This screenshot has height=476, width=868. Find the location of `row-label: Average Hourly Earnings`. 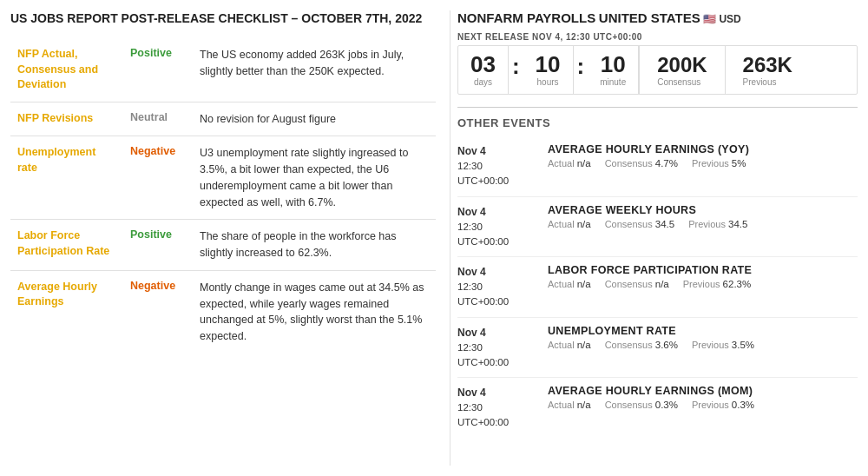

row-label: Average Hourly Earnings is located at coordinates (67, 312).